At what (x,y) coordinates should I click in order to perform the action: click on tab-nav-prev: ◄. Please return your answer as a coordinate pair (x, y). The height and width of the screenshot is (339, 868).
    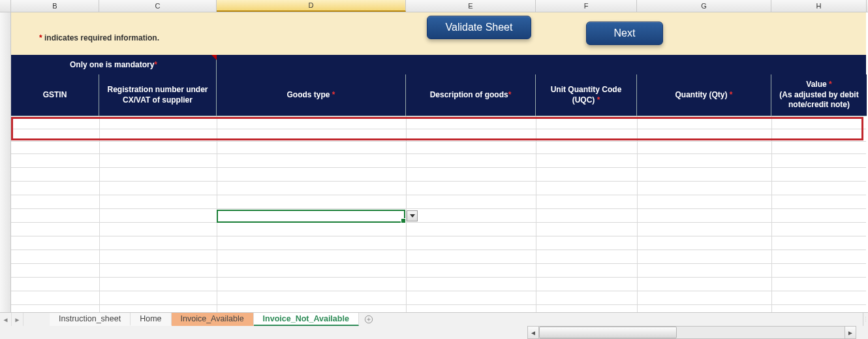
    Looking at the image, I should click on (6, 319).